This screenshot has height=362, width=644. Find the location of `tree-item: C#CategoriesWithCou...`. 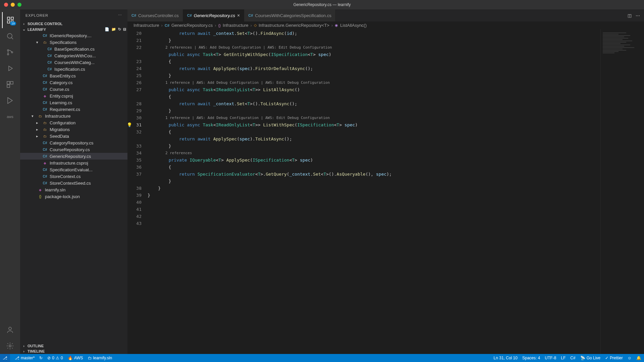

tree-item: C#CategoriesWithCou... is located at coordinates (74, 56).